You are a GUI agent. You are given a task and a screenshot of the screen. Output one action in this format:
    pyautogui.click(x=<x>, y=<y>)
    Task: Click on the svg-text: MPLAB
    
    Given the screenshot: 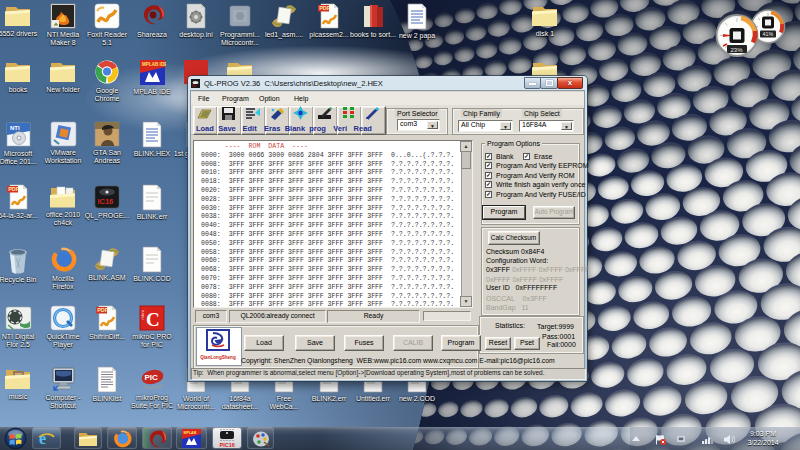 What is the action you would take?
    pyautogui.click(x=190, y=433)
    